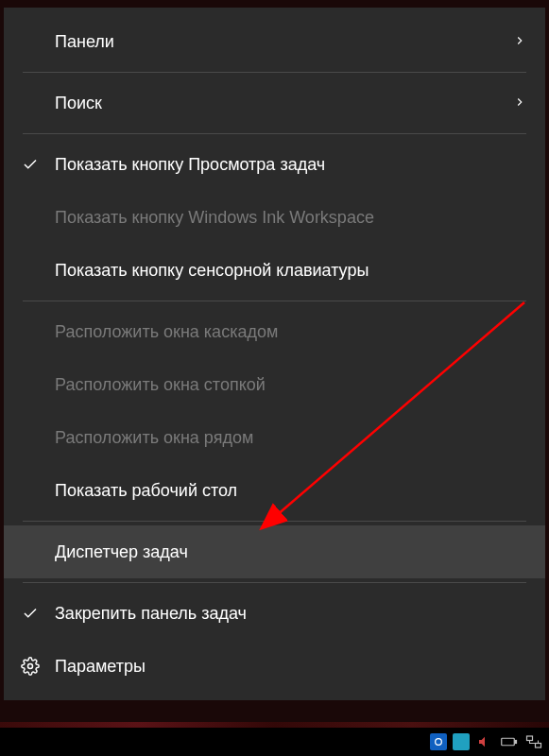 Image resolution: width=549 pixels, height=756 pixels. I want to click on menu-label: Показать кнопку Просмотра задач, so click(291, 164).